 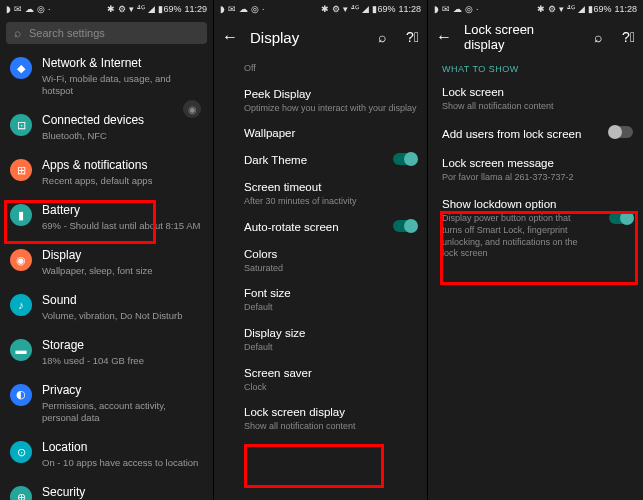 What do you see at coordinates (106, 488) in the screenshot?
I see `settings-item-security: ⊕SecurityScreen lock, fingerprint, face …` at bounding box center [106, 488].